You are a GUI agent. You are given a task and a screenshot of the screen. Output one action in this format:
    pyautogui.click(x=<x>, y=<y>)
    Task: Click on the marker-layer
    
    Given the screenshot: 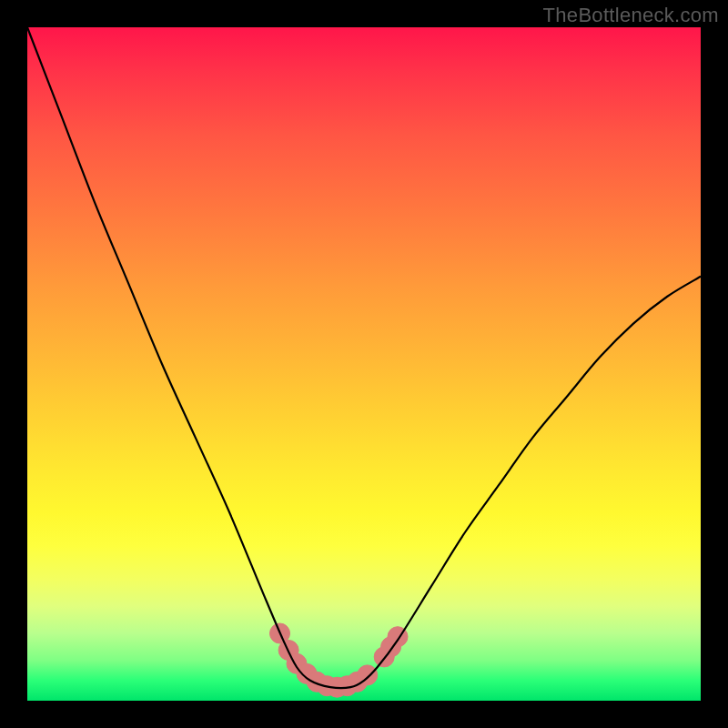 What is the action you would take?
    pyautogui.click(x=339, y=661)
    